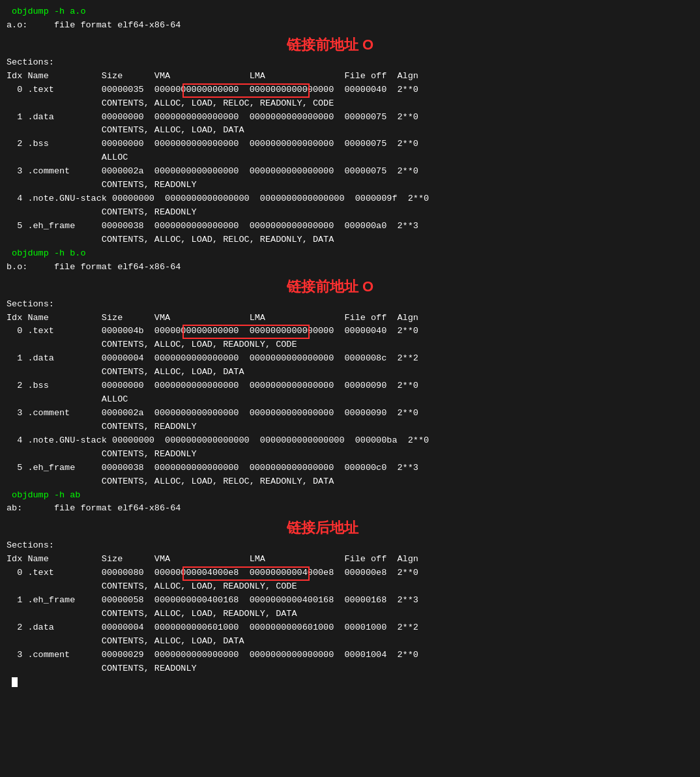 Image resolution: width=700 pixels, height=777 pixels. What do you see at coordinates (350, 185) in the screenshot?
I see `ao-flags-3: CONTENTS, READONLY` at bounding box center [350, 185].